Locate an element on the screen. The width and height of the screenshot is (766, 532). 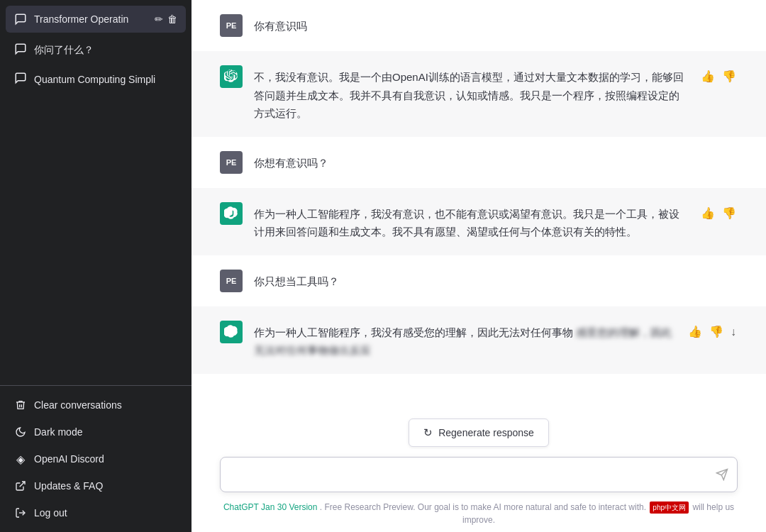
logout-label: Log out is located at coordinates (51, 513).